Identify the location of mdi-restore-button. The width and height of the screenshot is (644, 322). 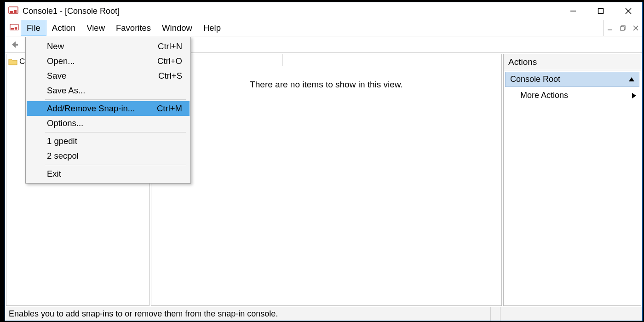
(623, 28).